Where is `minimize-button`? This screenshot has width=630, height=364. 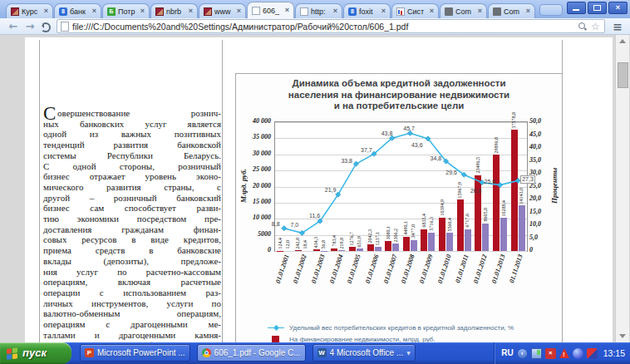 minimize-button is located at coordinates (577, 8).